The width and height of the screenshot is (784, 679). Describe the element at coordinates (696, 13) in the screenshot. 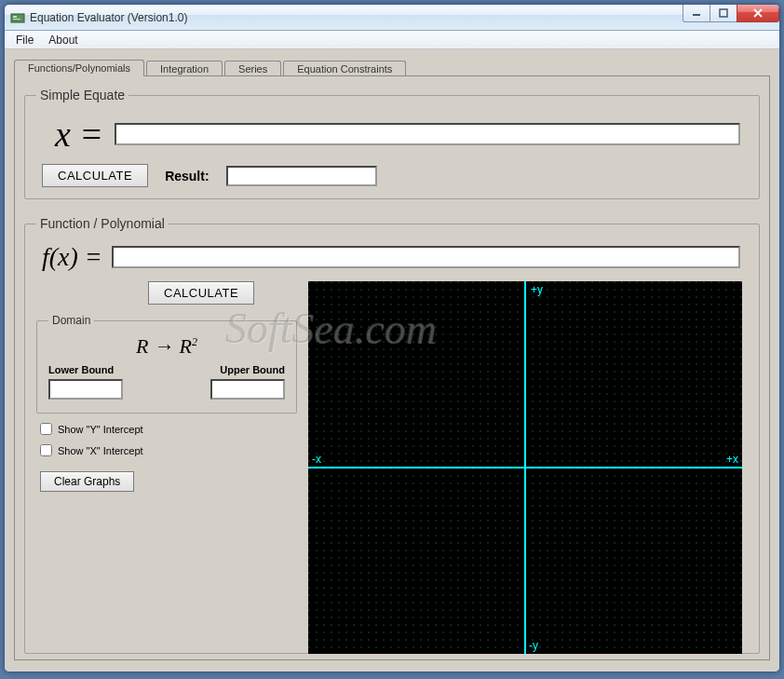

I see `minimize-icon` at that location.